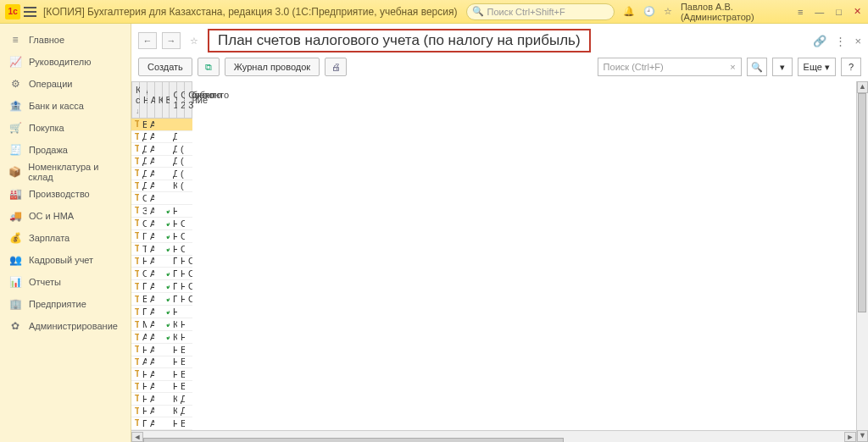 The height and width of the screenshot is (442, 868). Describe the element at coordinates (353, 440) in the screenshot. I see `scrollbar-thumb` at that location.